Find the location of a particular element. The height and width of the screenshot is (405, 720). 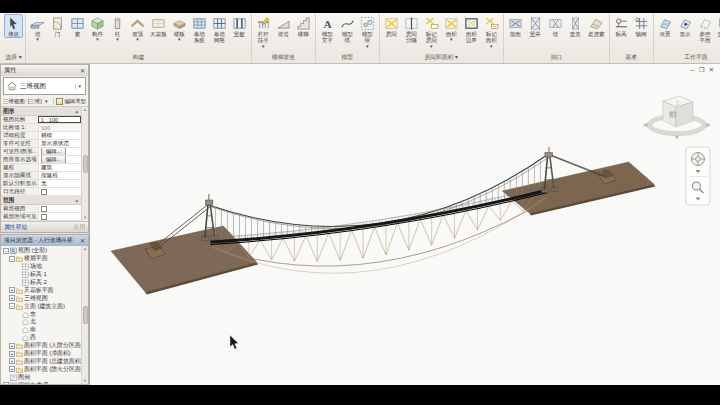

ribbon-panel-label: 房间和面积 ▾ is located at coordinates (442, 58).